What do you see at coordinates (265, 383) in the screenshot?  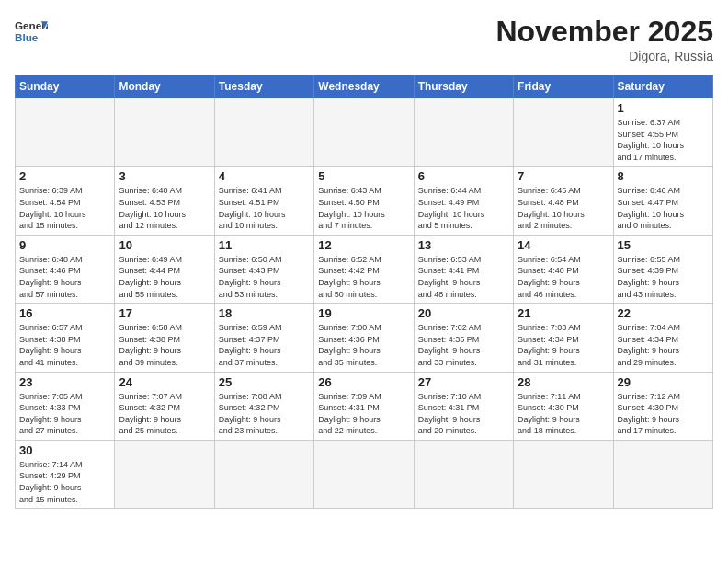 I see `day-number: 25` at bounding box center [265, 383].